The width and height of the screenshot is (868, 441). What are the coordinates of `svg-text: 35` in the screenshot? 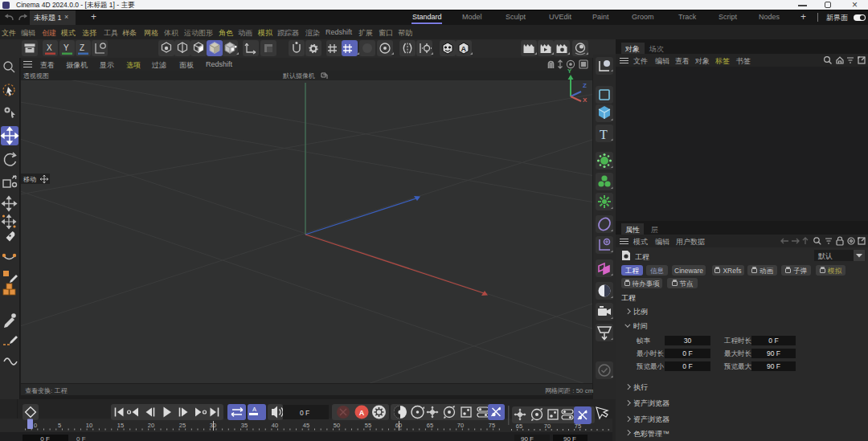 It's located at (244, 426).